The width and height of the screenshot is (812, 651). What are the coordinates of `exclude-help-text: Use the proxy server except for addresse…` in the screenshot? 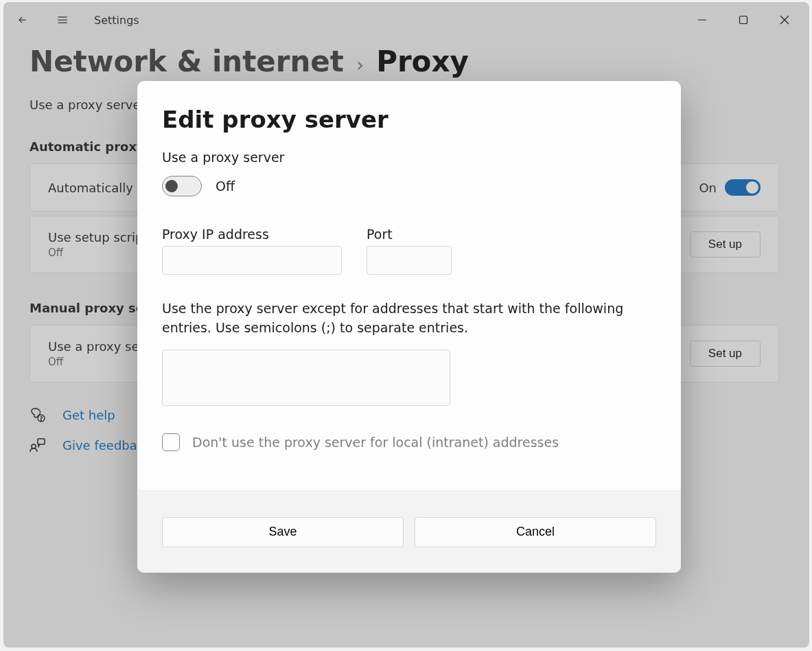 It's located at (409, 319).